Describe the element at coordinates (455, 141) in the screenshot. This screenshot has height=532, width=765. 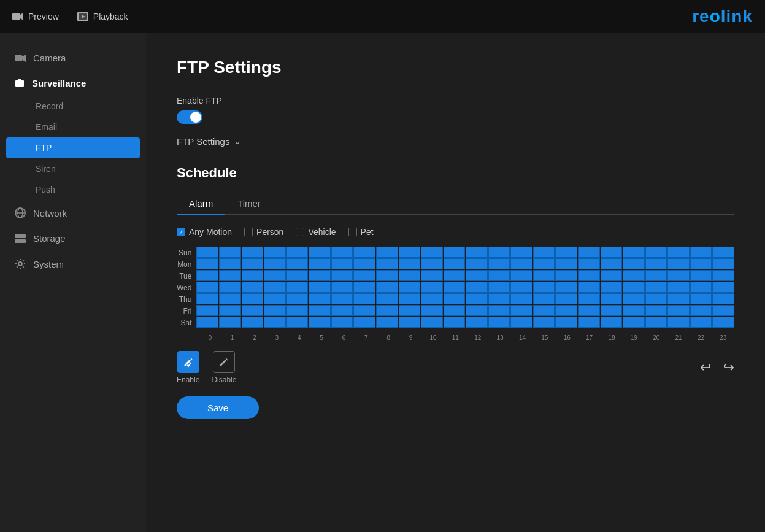
I see `ftp-settings-collapse: FTP Settings ⌄` at that location.